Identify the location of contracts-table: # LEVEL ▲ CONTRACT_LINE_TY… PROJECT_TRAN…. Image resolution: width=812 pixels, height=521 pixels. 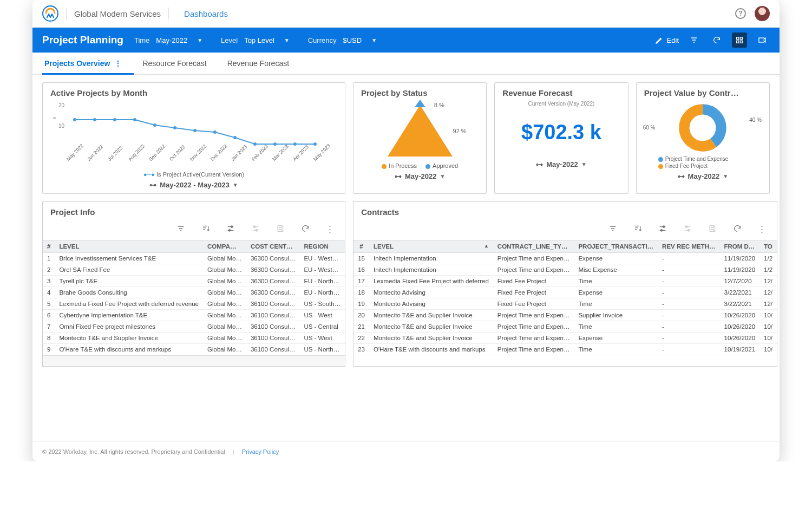
(565, 298).